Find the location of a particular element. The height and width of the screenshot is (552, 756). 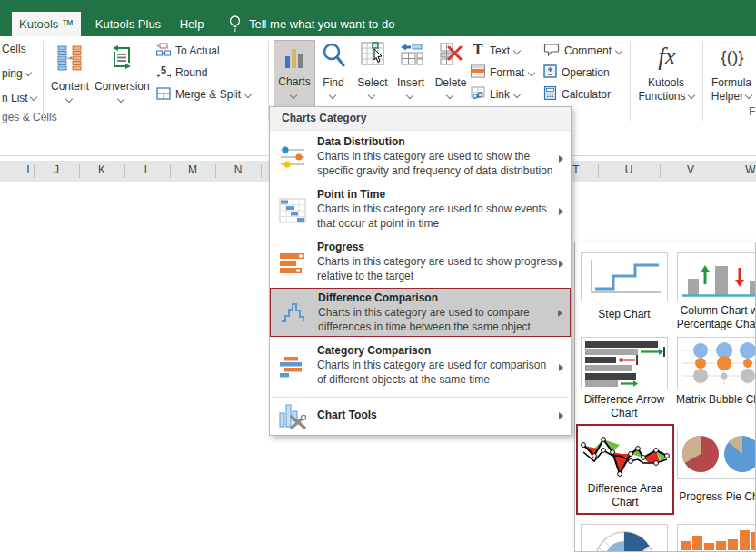

menu-item-point-in-time: Point in Time Charts in this category ar… is located at coordinates (420, 212).